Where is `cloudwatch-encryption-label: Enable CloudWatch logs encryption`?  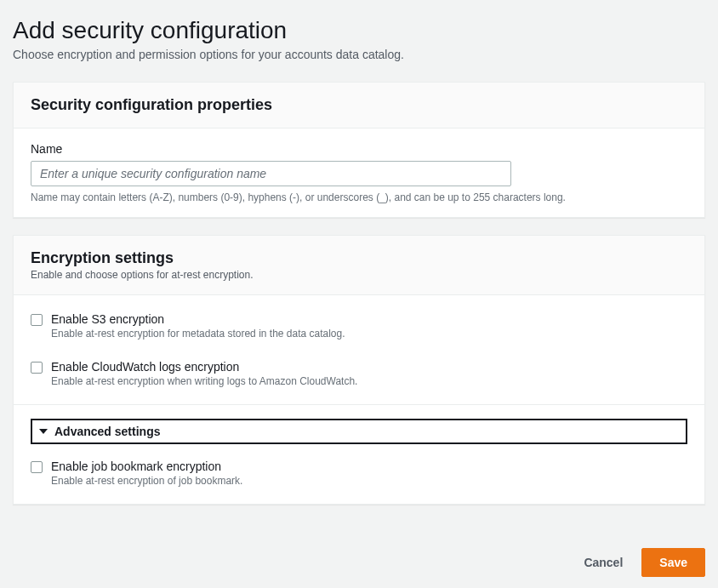 cloudwatch-encryption-label: Enable CloudWatch logs encryption is located at coordinates (369, 367).